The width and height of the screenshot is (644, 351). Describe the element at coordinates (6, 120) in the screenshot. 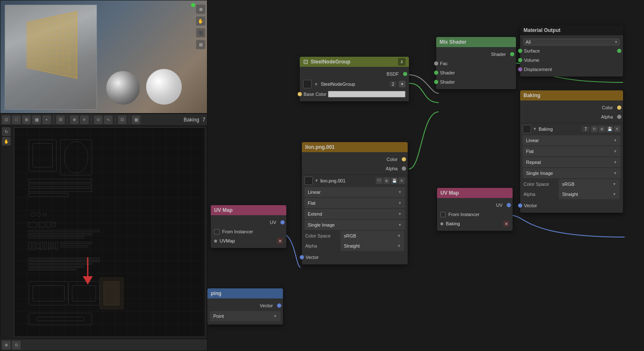

I see `toolbar-btn-1: ⊡` at that location.